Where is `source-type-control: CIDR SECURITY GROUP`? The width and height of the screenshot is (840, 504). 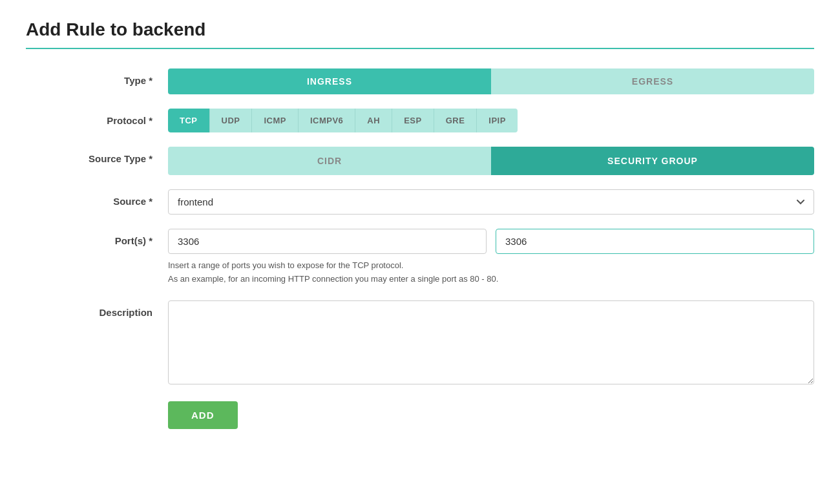 source-type-control: CIDR SECURITY GROUP is located at coordinates (491, 161).